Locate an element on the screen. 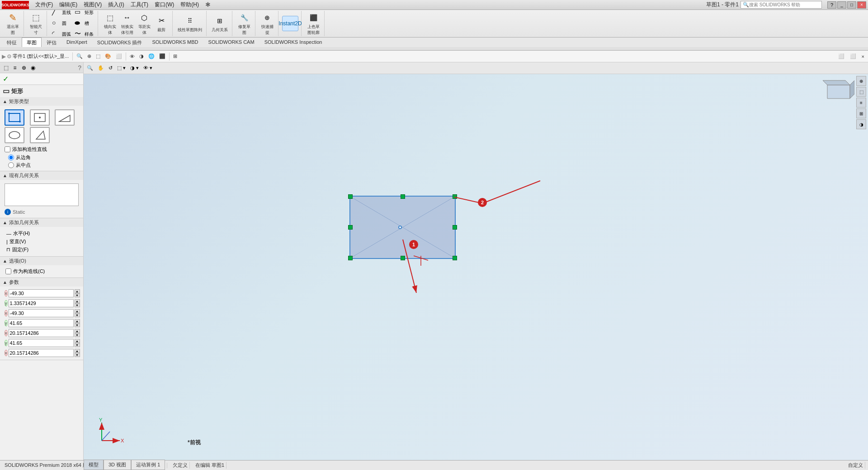 Image resolution: width=868 pixels, height=470 pixels. param-spin-up-3: ▲ is located at coordinates (77, 311).